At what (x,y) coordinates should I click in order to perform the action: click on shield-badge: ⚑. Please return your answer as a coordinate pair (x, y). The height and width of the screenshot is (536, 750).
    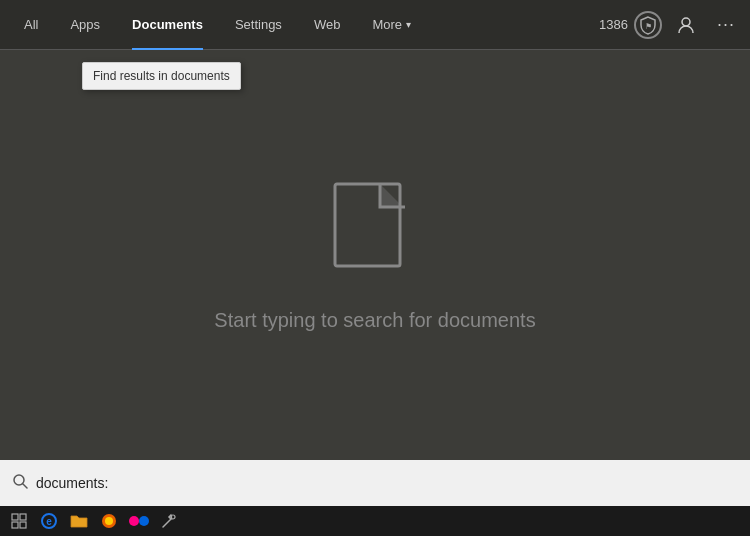
    Looking at the image, I should click on (648, 25).